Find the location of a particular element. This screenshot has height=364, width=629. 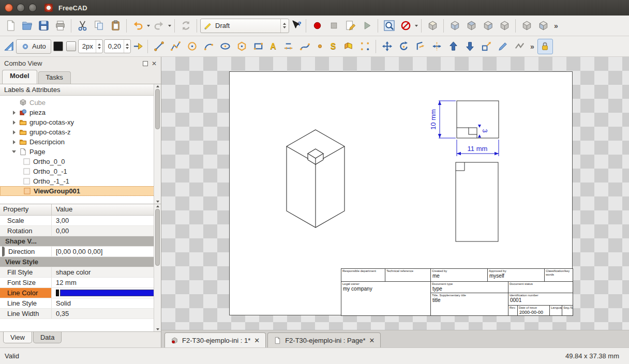

tab-data: Data is located at coordinates (48, 338).